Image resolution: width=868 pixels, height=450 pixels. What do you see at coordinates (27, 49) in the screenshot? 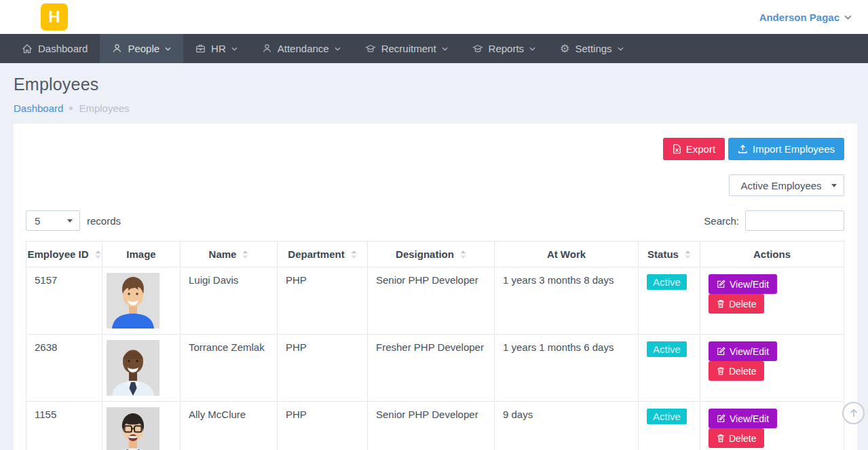
I see `home-icon` at bounding box center [27, 49].